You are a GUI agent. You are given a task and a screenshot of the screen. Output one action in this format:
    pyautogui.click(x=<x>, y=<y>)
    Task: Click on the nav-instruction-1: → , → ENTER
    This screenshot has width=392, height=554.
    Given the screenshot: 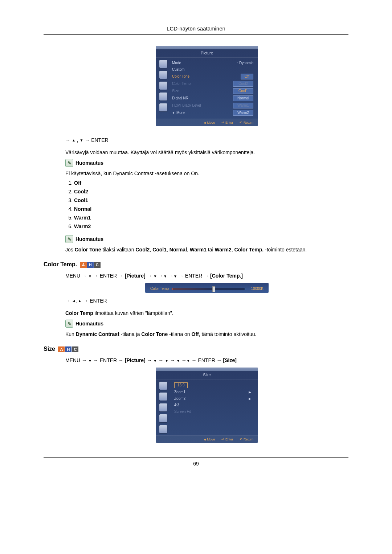 What is the action you would take?
    pyautogui.click(x=207, y=140)
    